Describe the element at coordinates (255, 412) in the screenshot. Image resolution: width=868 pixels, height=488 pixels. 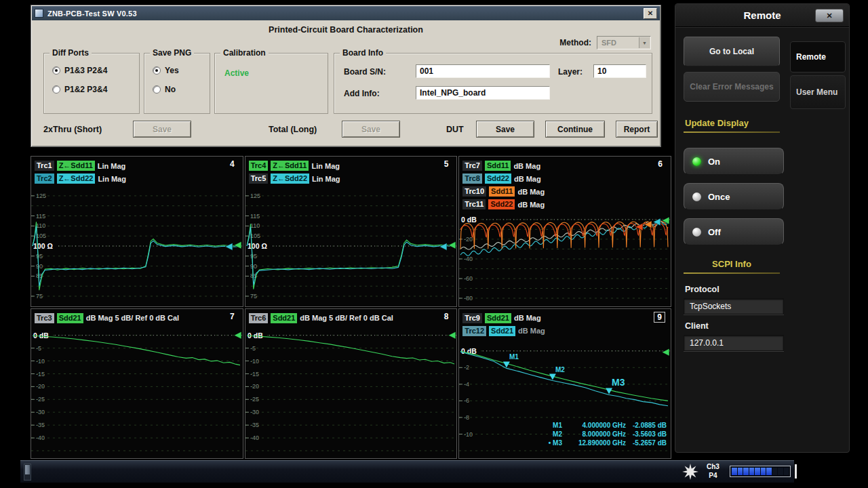
I see `svg-text: -30` at that location.